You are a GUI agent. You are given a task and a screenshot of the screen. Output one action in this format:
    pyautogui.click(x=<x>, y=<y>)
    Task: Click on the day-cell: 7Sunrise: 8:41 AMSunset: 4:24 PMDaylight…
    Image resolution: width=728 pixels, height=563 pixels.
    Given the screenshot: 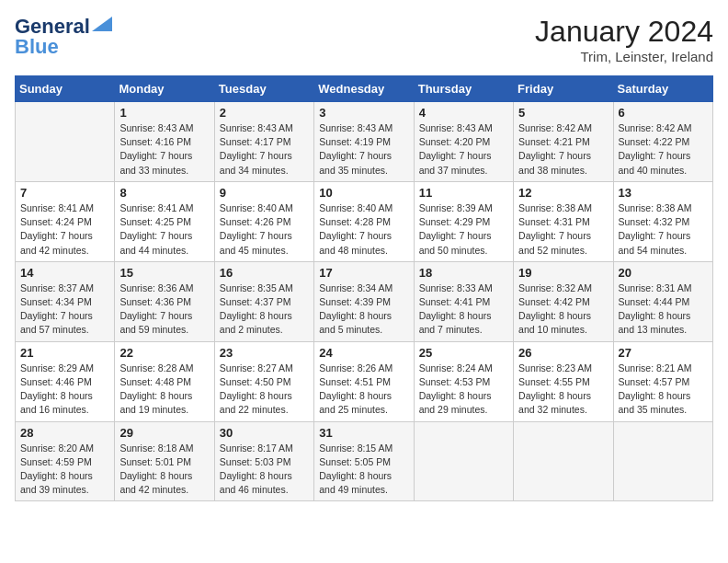 What is the action you would take?
    pyautogui.click(x=65, y=221)
    